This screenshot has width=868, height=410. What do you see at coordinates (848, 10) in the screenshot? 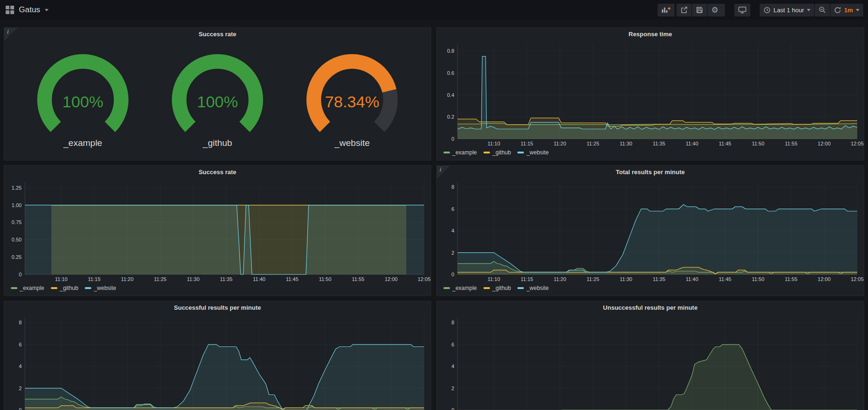
I see `refresh-interval-label: 1m` at bounding box center [848, 10].